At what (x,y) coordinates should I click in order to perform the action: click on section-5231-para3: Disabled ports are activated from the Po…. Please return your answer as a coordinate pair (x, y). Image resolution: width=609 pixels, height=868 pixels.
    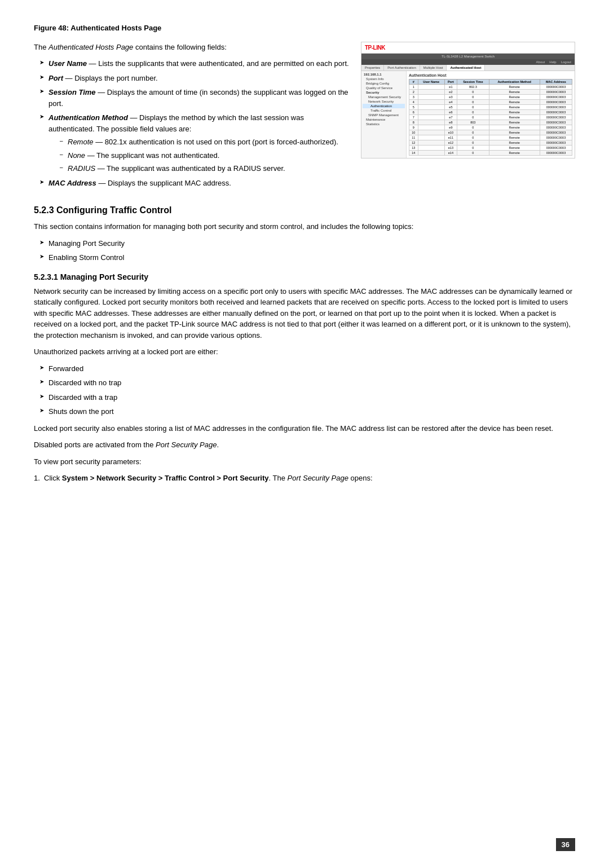
    Looking at the image, I should click on (304, 445).